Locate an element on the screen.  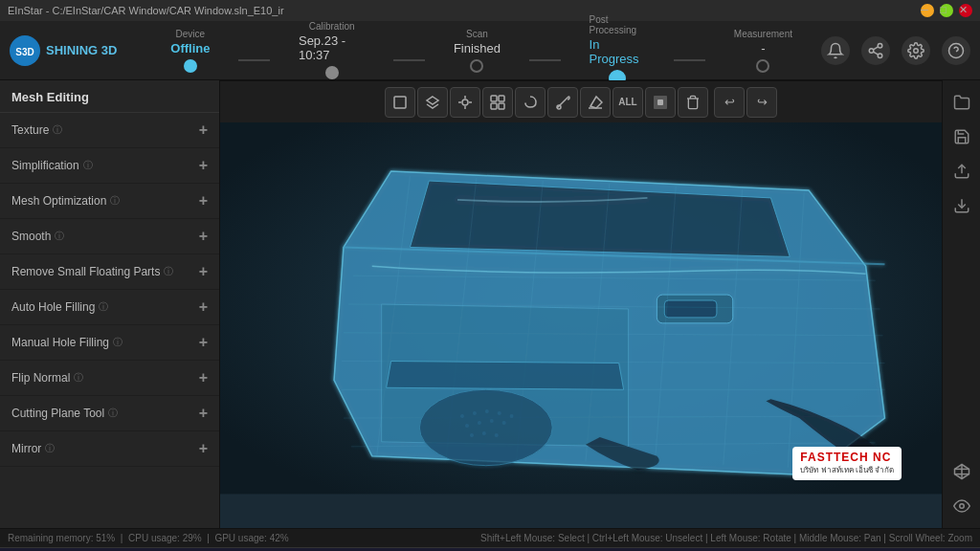
panel-item-simplification: Simplification ⓘ + is located at coordinates (109, 166).